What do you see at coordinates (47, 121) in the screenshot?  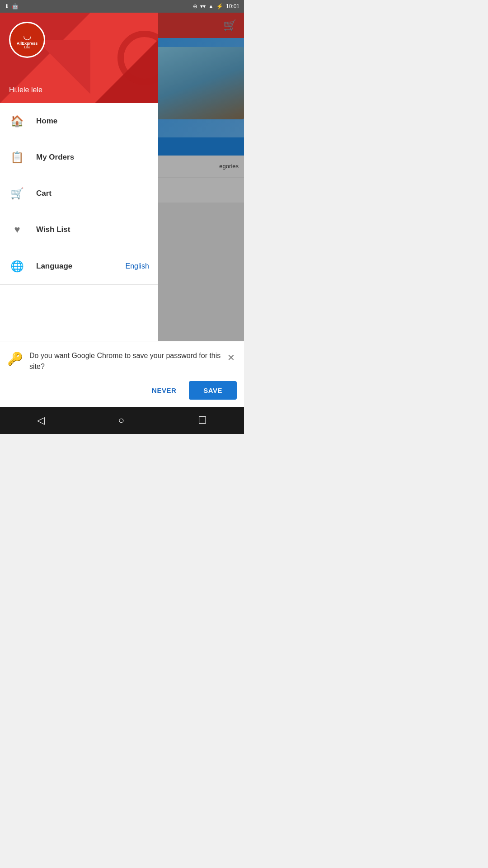 I see `home-label: Home` at bounding box center [47, 121].